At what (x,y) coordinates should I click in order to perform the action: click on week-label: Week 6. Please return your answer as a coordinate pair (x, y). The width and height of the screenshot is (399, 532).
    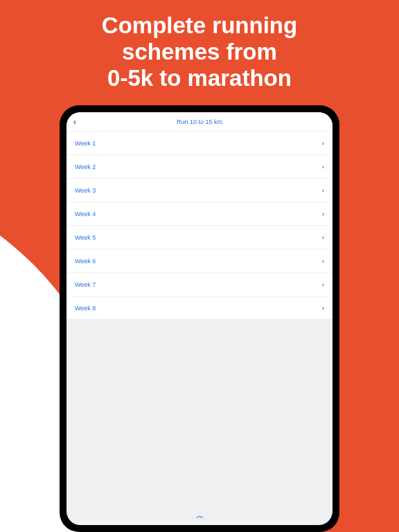
    Looking at the image, I should click on (85, 261).